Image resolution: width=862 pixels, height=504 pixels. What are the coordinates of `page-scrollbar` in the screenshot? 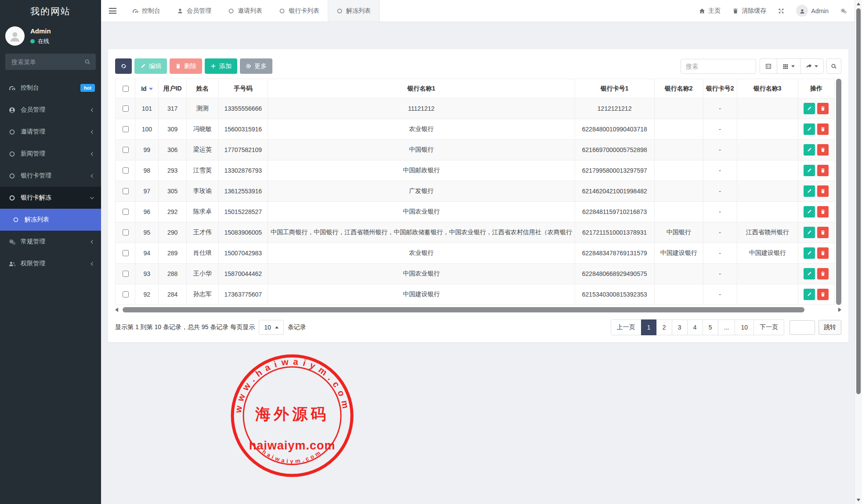 It's located at (858, 252).